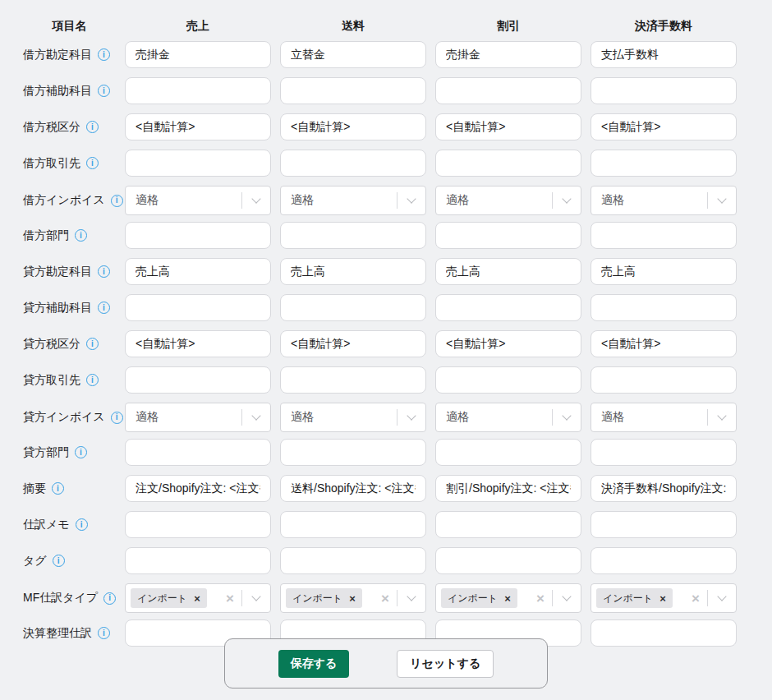 The image size is (772, 700). I want to click on row-label: 仕訳メモ, so click(46, 525).